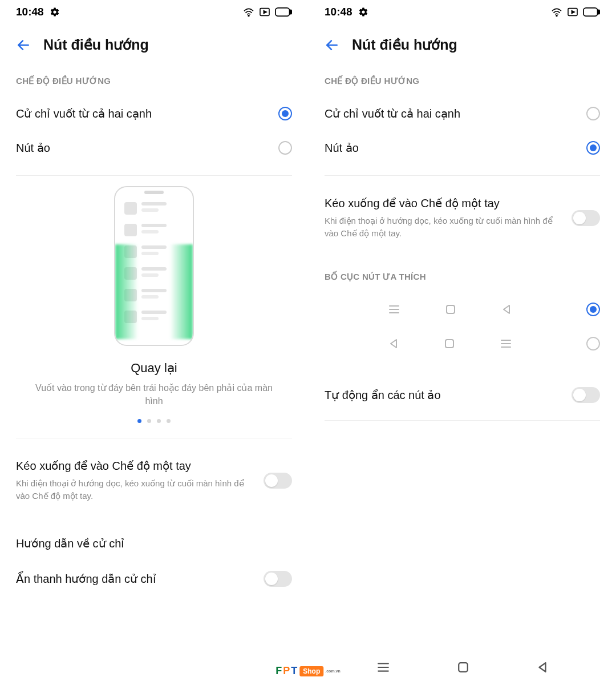 This screenshot has width=616, height=685. Describe the element at coordinates (463, 667) in the screenshot. I see `nav-home-icon` at that location.